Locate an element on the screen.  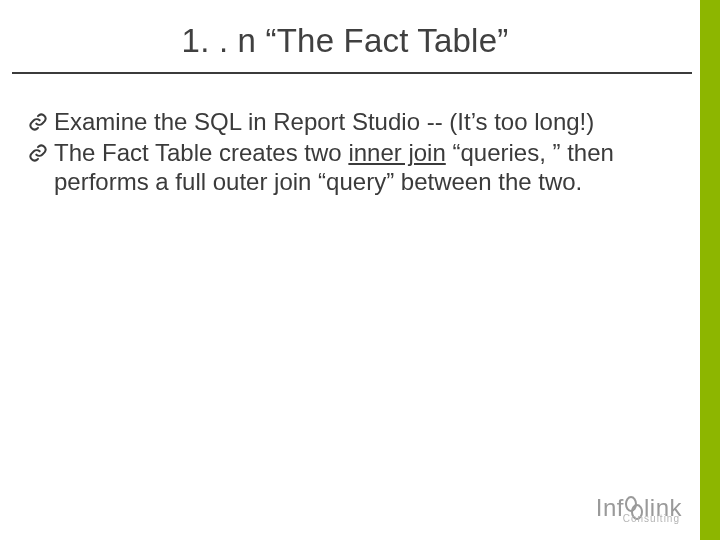
logo-subtitle: Consulting is located at coordinates (652, 518).